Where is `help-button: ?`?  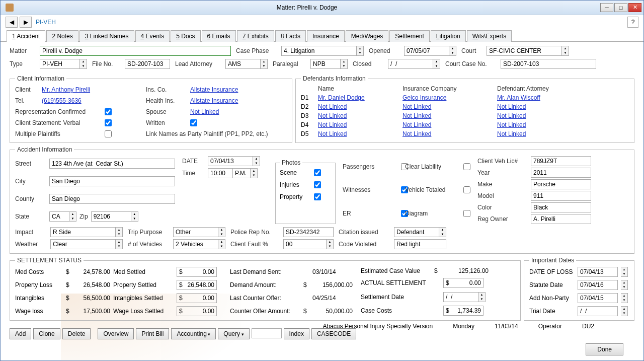 help-button: ? is located at coordinates (633, 22).